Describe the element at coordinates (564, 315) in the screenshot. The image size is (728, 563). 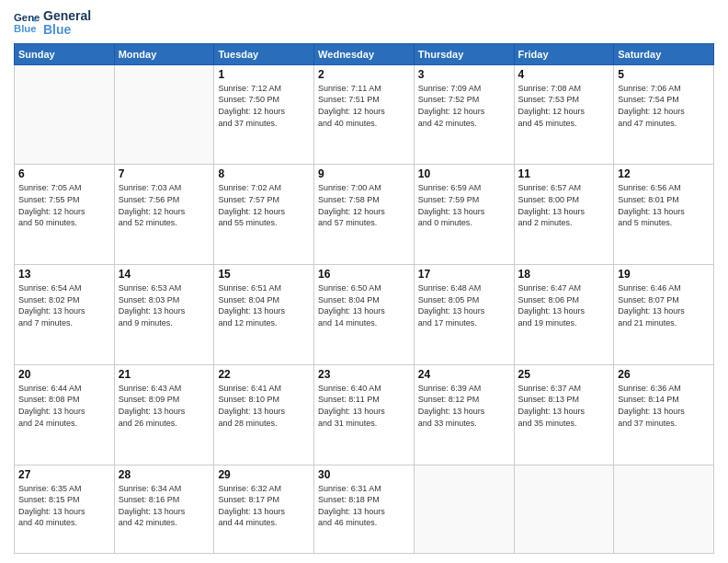
I see `calendar-cell: 18Sunrise: 6:47 AM Sunset: 8:06 PM Dayli…` at that location.